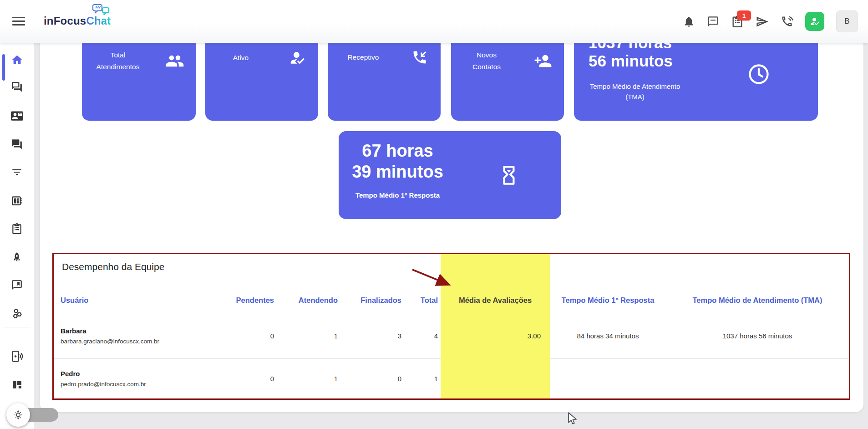  What do you see at coordinates (17, 201) in the screenshot?
I see `board-icon` at bounding box center [17, 201].